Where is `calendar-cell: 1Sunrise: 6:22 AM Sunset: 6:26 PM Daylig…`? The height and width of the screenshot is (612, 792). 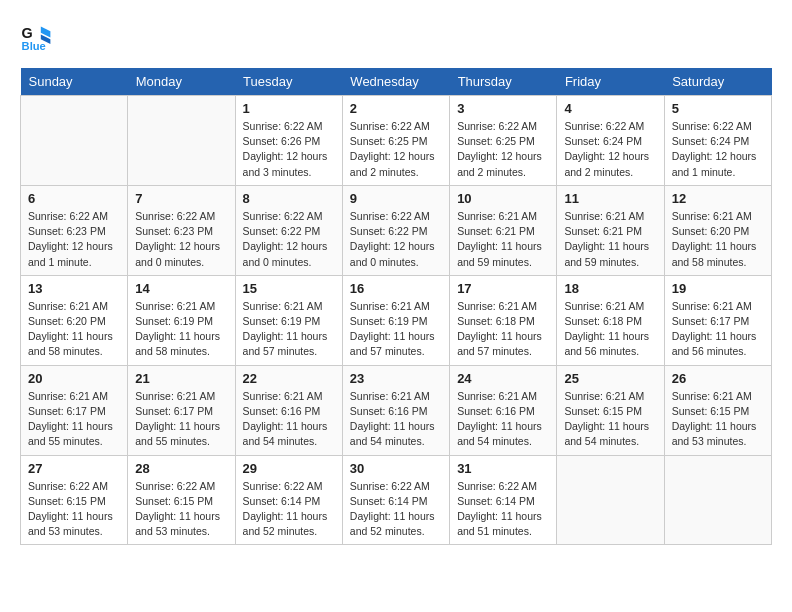
calendar-cell: 1Sunrise: 6:22 AM Sunset: 6:26 PM Daylig… is located at coordinates (288, 141).